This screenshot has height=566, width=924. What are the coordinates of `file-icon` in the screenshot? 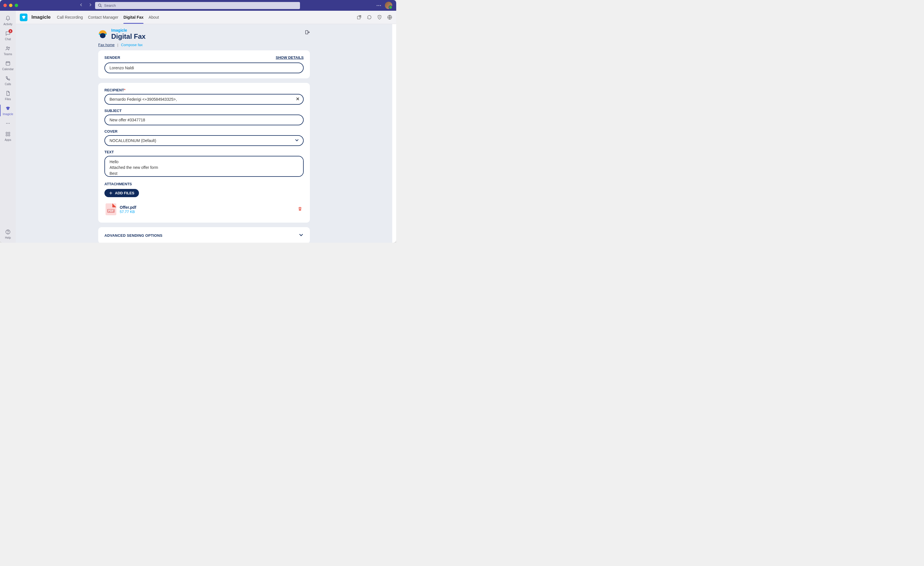 It's located at (8, 93).